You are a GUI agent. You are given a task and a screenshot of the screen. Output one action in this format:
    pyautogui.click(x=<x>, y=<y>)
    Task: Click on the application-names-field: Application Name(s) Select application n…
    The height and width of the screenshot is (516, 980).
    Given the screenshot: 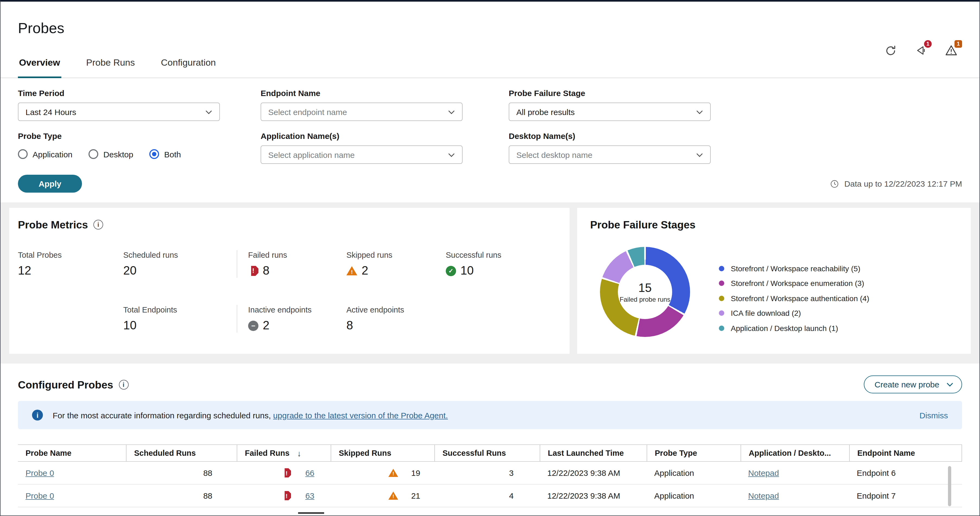 What is the action you would take?
    pyautogui.click(x=361, y=148)
    